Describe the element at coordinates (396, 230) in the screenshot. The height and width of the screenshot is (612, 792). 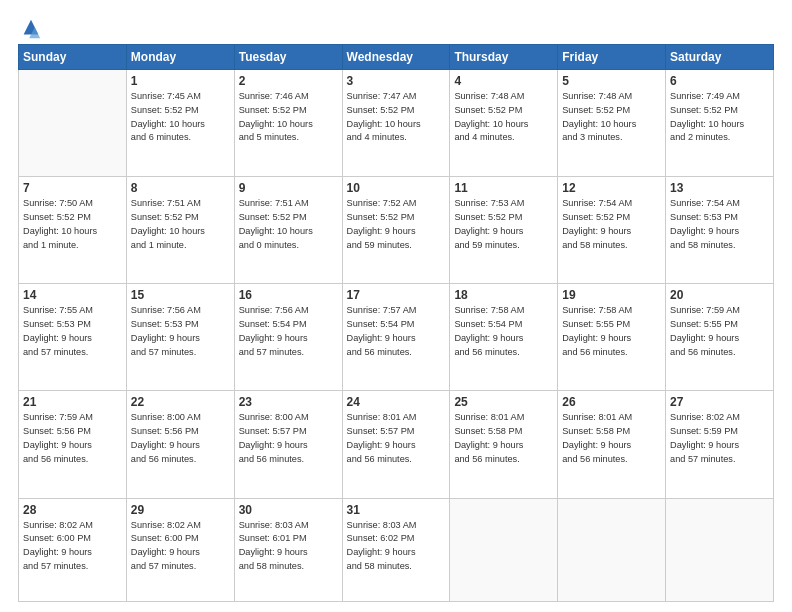
I see `day-cell: 10Sunrise: 7:52 AMSunset: 5:52 PMDayligh…` at that location.